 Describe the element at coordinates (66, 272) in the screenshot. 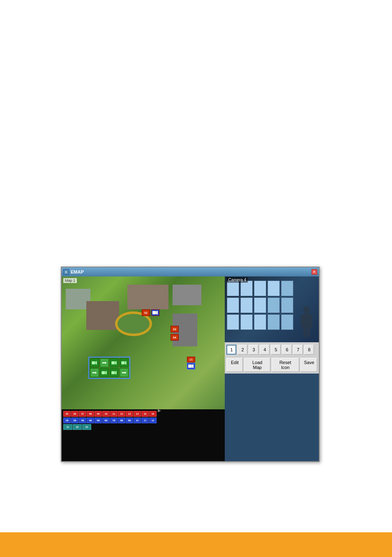

I see `emap-app-icon: E` at that location.